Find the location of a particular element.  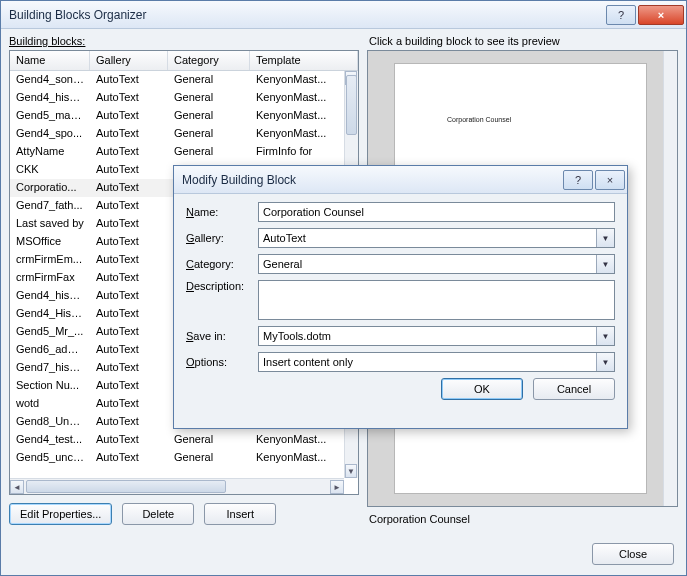

window-close-button: × is located at coordinates (661, 15).